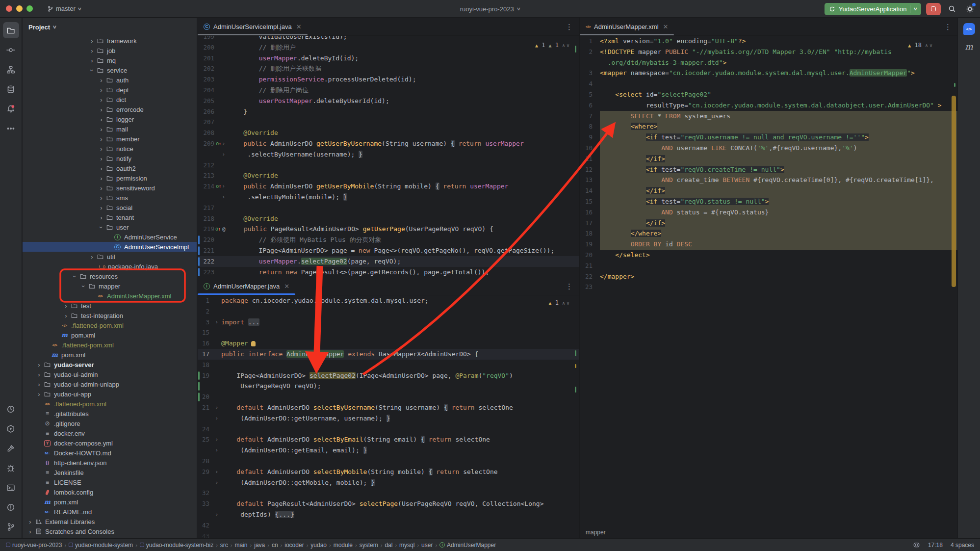  Describe the element at coordinates (110, 41) in the screenshot. I see `tree-item-framework: ›framework` at that location.